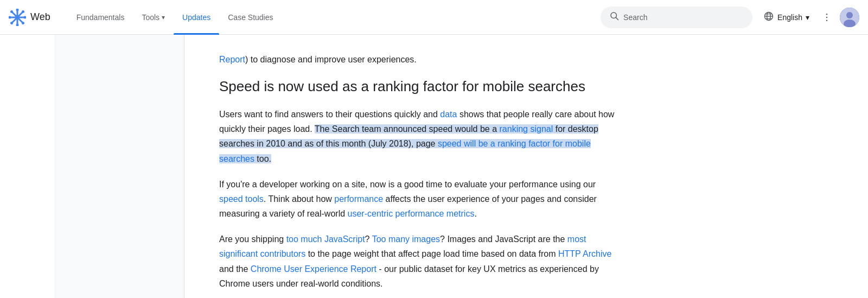 This screenshot has height=298, width=868. I want to click on nav-links: Fundamentals Tools ▾ Updates Case Studie…, so click(201, 17).